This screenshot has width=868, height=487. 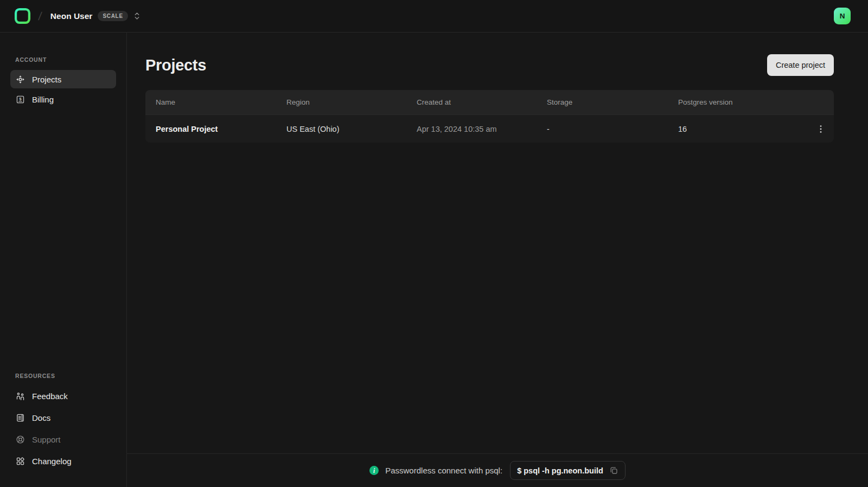 What do you see at coordinates (176, 65) in the screenshot?
I see `page-title: Projects` at bounding box center [176, 65].